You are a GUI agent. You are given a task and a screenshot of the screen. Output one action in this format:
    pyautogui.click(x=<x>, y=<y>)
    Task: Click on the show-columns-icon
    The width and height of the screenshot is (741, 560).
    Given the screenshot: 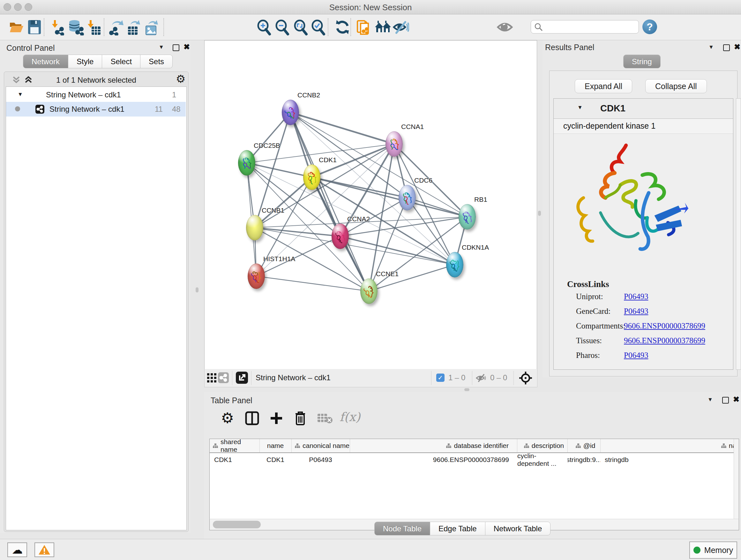 What is the action you would take?
    pyautogui.click(x=252, y=418)
    